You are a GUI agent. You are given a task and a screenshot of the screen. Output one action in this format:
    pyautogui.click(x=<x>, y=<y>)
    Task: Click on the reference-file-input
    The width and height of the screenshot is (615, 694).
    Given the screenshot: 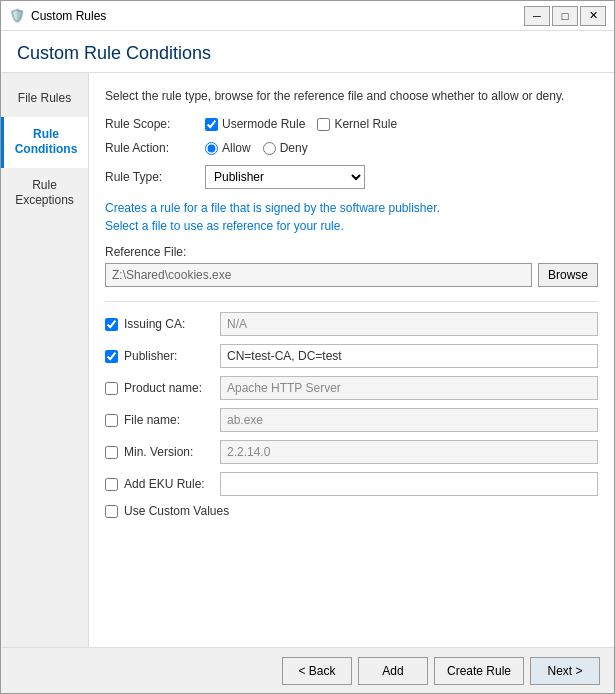 What is the action you would take?
    pyautogui.click(x=318, y=275)
    